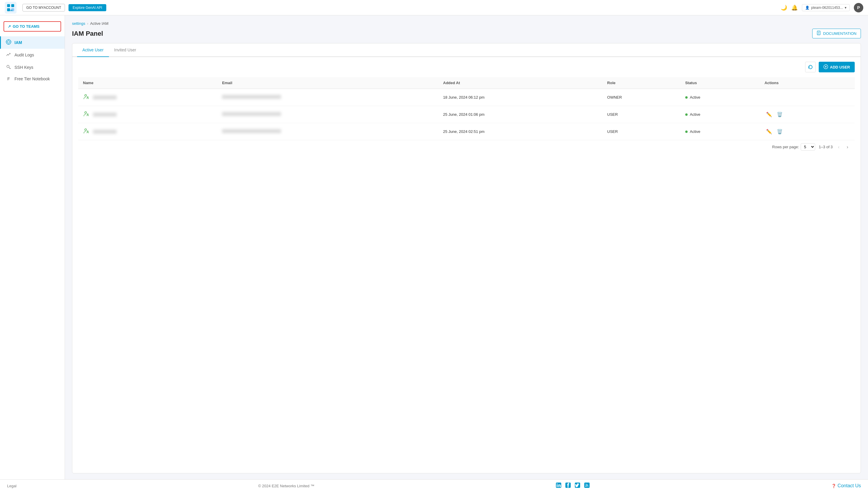 The width and height of the screenshot is (868, 492). I want to click on iam-icon, so click(9, 43).